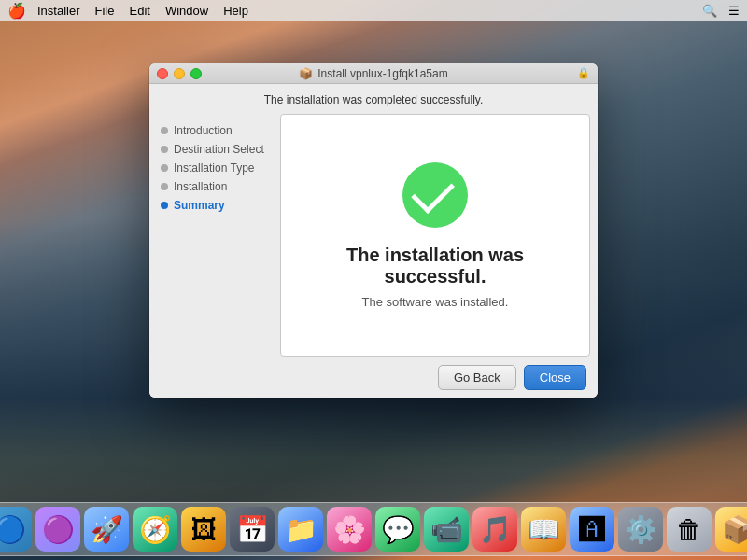  I want to click on maximize-traffic-light, so click(196, 74).